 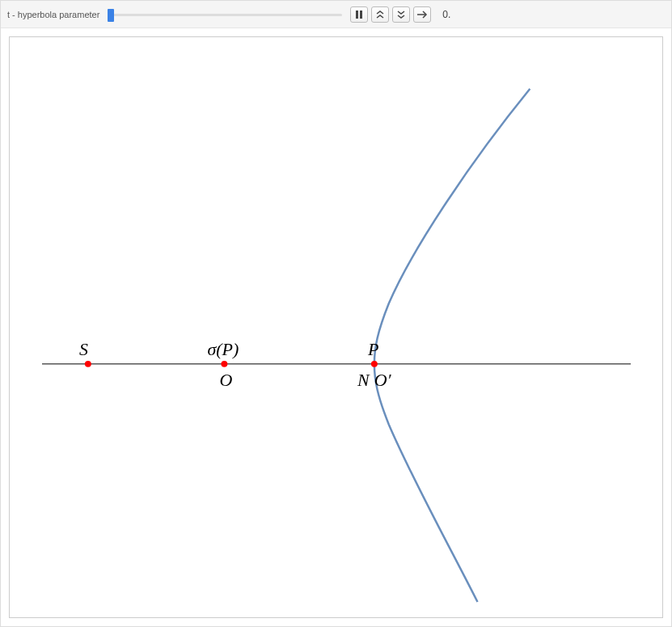 What do you see at coordinates (53, 15) in the screenshot?
I see `slider-label: t - hyperbola parameter` at bounding box center [53, 15].